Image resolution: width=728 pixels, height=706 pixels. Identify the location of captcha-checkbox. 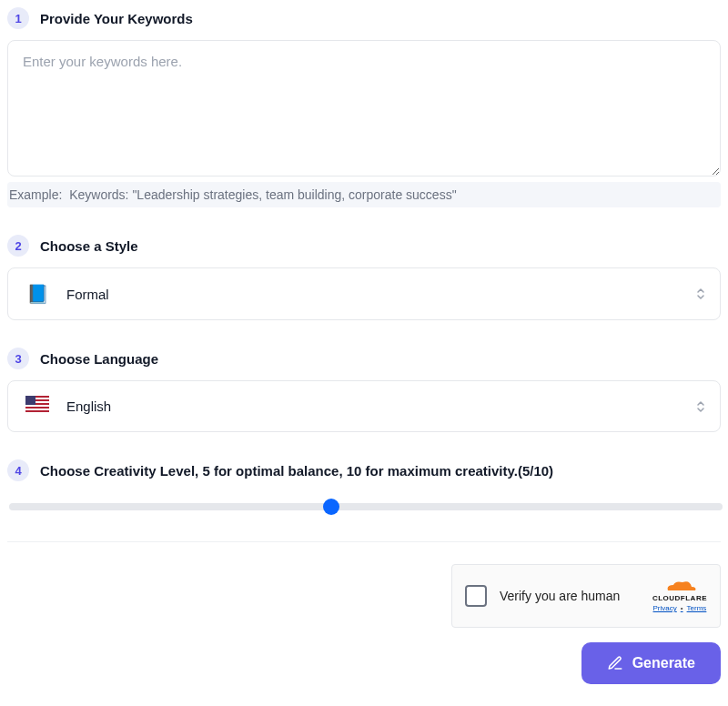
(476, 596).